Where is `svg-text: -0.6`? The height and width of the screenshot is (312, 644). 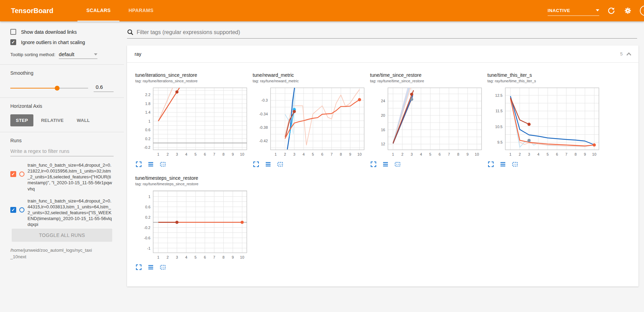
svg-text: -0.6 is located at coordinates (147, 238).